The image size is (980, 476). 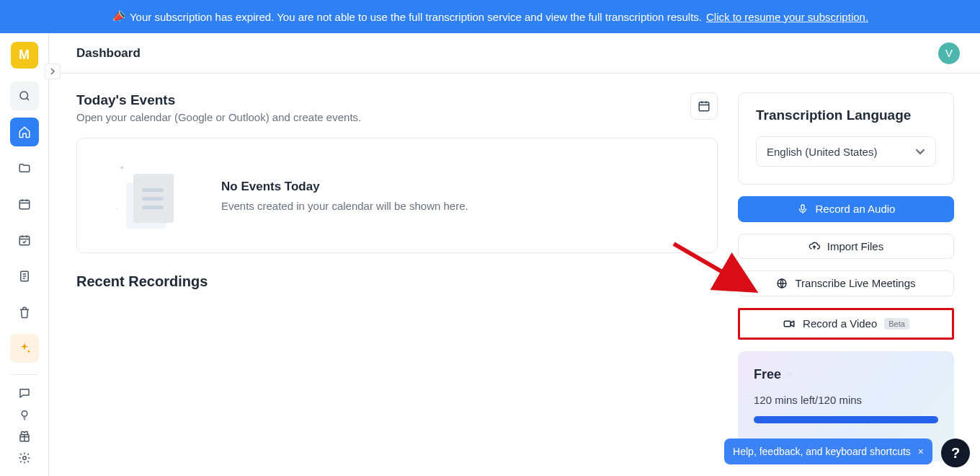 I want to click on sidebar-folder, so click(x=24, y=168).